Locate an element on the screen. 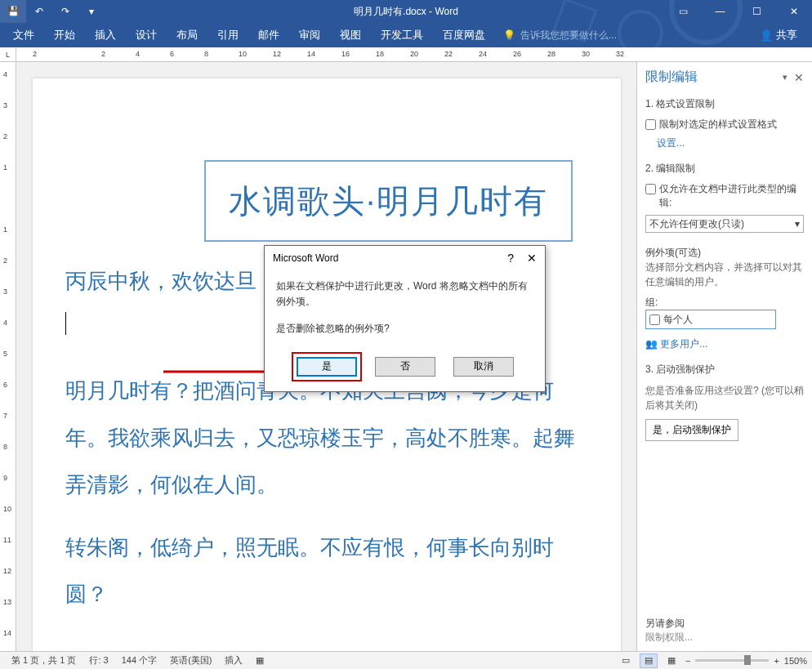  people-icon: 👥 is located at coordinates (652, 344).